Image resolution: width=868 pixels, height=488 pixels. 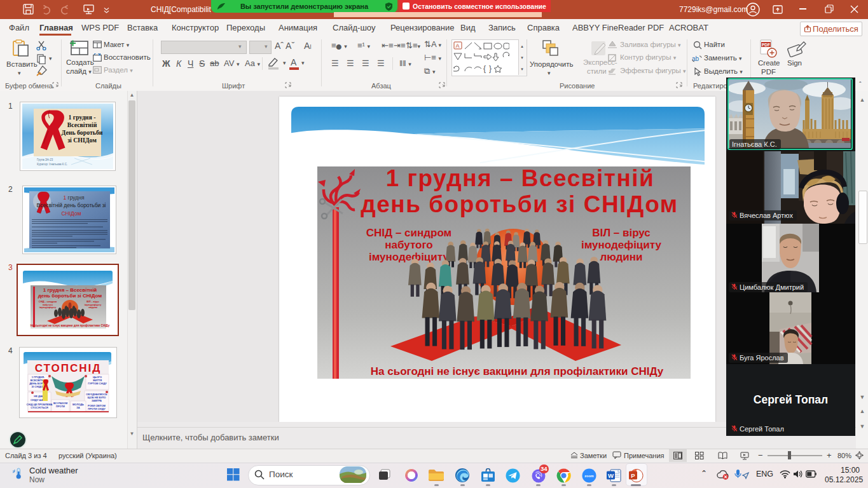 I want to click on svg-text: Всесвітній, so click(x=83, y=125).